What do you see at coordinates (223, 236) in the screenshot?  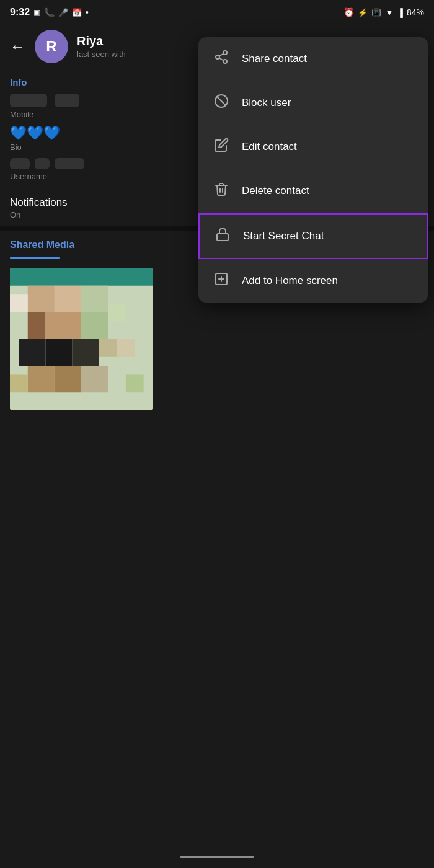 I see `lock-icon` at bounding box center [223, 236].